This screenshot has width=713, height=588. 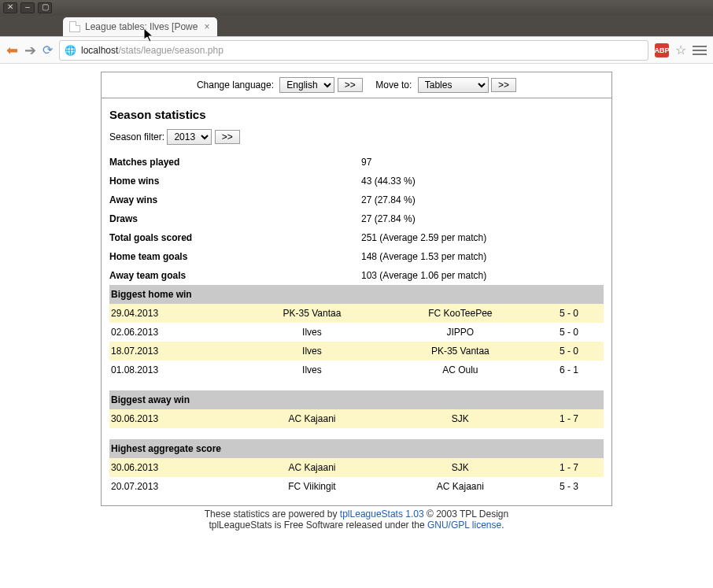 I want to click on match-date: 18.07.2013, so click(x=173, y=351).